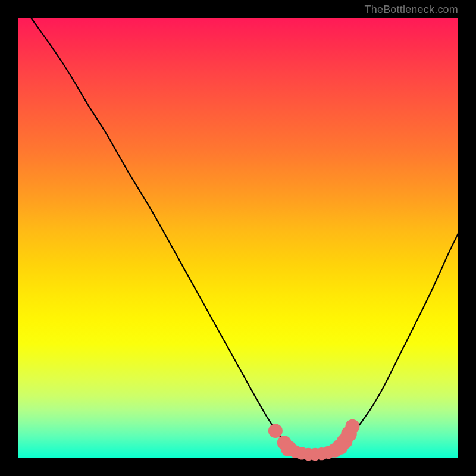 The height and width of the screenshot is (476, 476). I want to click on watermark-text: TheBottleneck.com, so click(412, 10).